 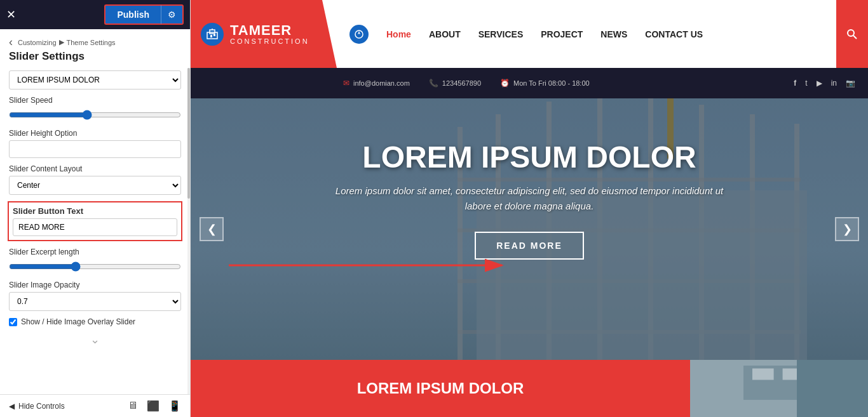 I want to click on desktop-icon: 🖥, so click(x=133, y=406).